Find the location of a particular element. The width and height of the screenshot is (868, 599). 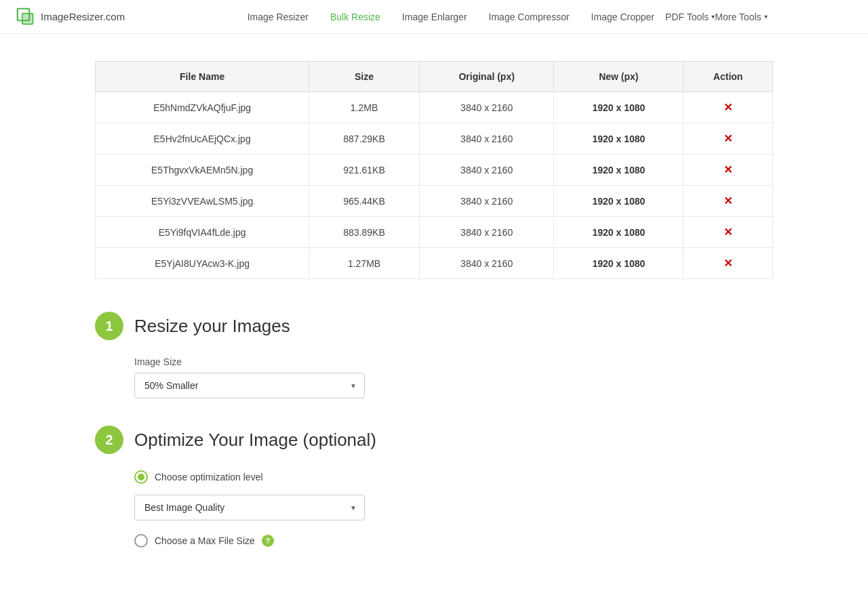

radio-optimization-level-indicator is located at coordinates (141, 477).